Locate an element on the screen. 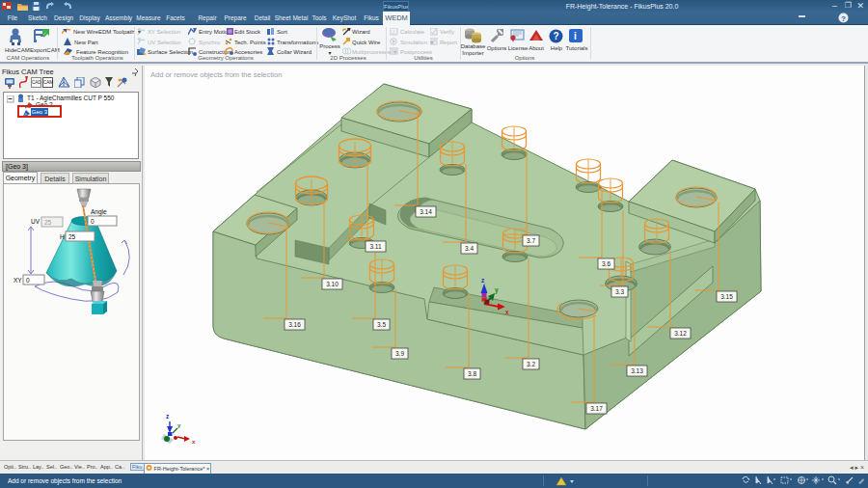 This screenshot has width=868, height=488. svg-text: H is located at coordinates (62, 237).